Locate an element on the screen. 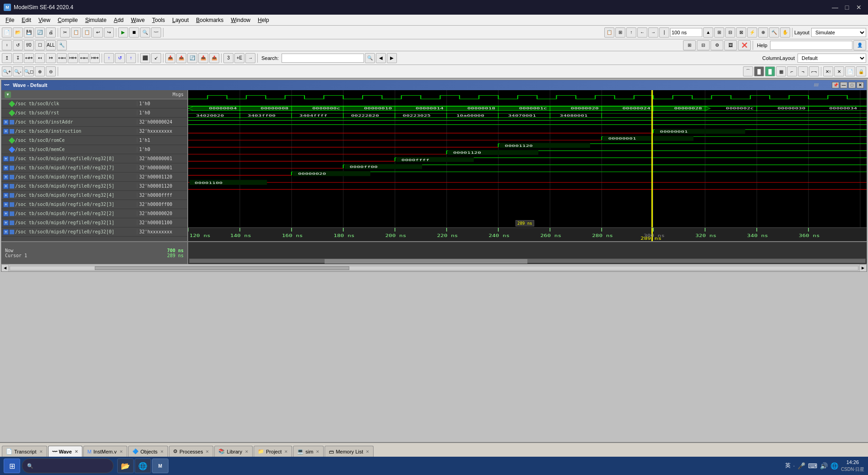  maximize-button: □ is located at coordinates (847, 7).